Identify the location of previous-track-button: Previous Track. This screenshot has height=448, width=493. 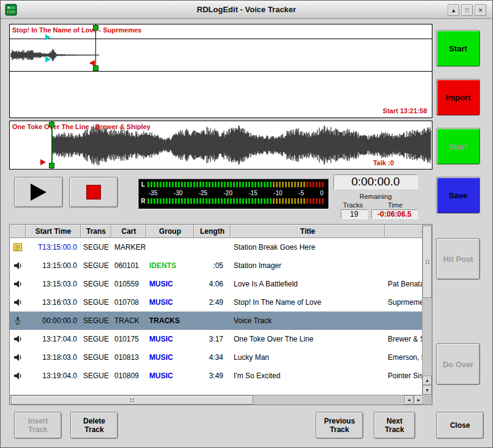
(339, 425).